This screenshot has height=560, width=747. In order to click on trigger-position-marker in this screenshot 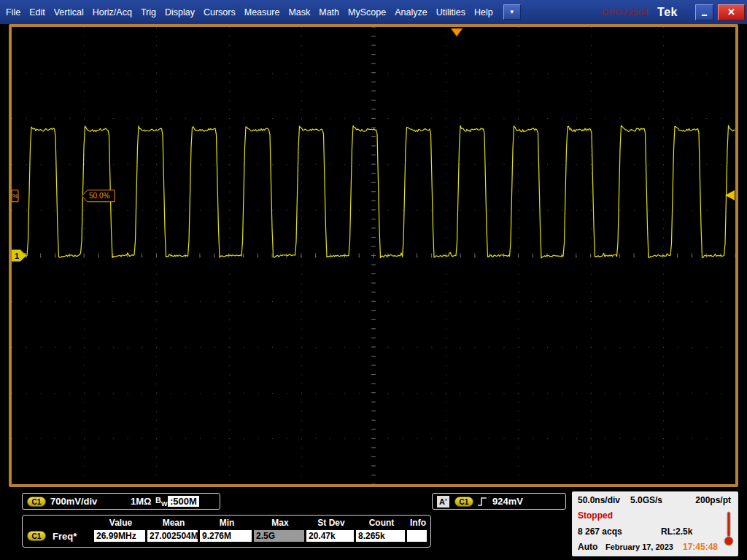, I will do `click(457, 32)`.